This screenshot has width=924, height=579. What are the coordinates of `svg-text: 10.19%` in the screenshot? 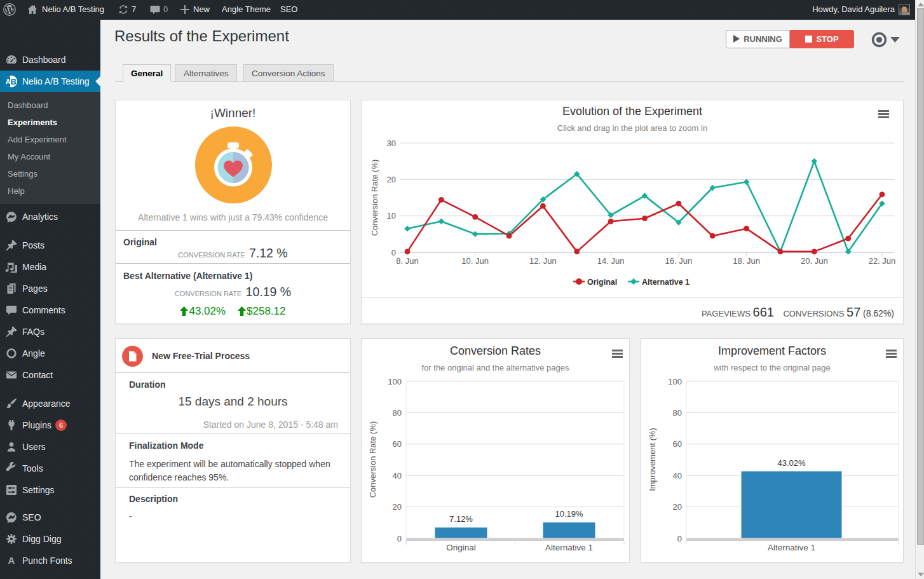 It's located at (569, 514).